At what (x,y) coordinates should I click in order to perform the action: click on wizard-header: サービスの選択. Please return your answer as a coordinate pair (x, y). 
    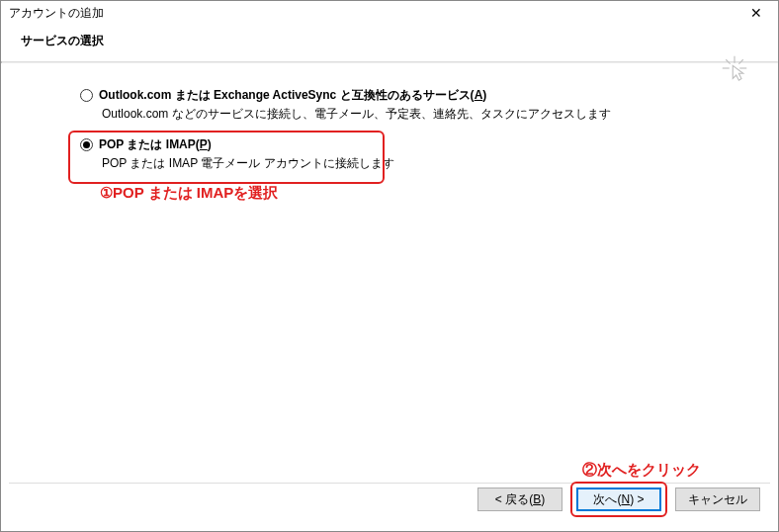
    Looking at the image, I should click on (390, 44).